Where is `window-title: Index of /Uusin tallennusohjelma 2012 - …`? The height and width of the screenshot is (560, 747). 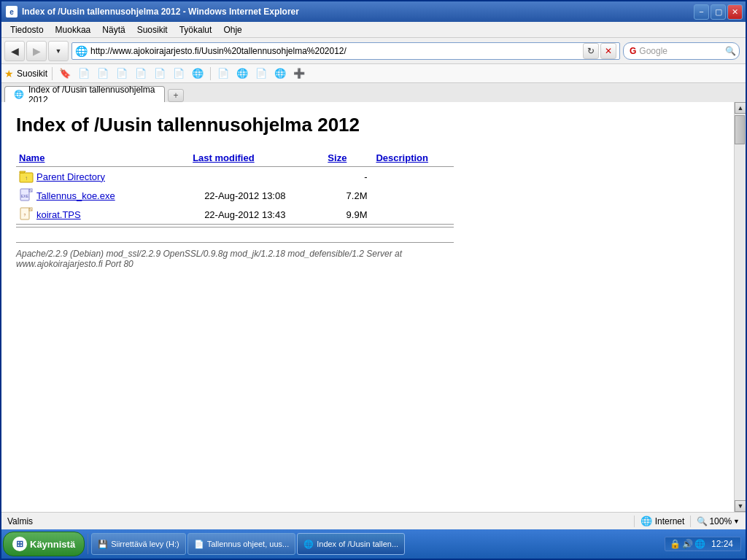
window-title: Index of /Uusin tallennusohjelma 2012 - … is located at coordinates (160, 12).